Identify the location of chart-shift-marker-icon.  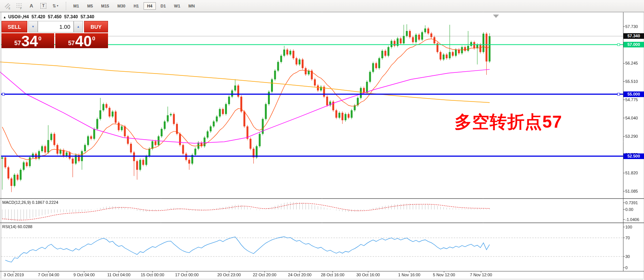
(496, 16).